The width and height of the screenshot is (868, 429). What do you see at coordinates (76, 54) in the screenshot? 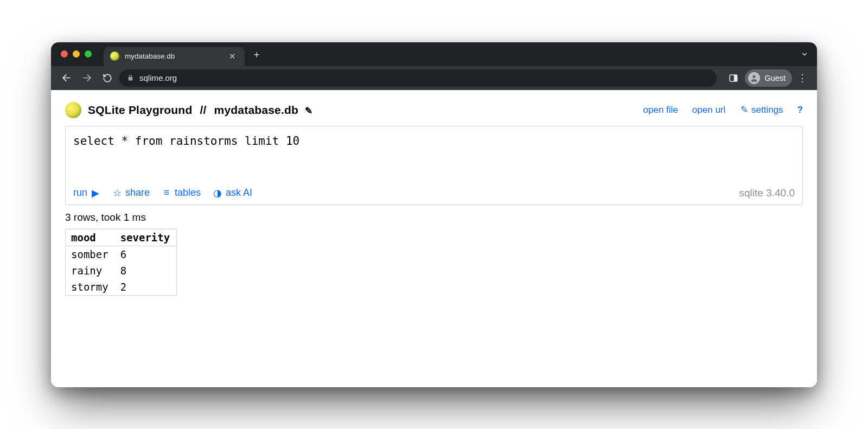
I see `window-controls` at bounding box center [76, 54].